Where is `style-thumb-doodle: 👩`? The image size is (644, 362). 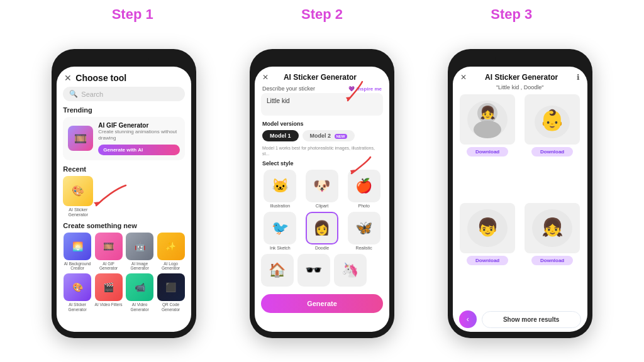 style-thumb-doodle: 👩 is located at coordinates (322, 228).